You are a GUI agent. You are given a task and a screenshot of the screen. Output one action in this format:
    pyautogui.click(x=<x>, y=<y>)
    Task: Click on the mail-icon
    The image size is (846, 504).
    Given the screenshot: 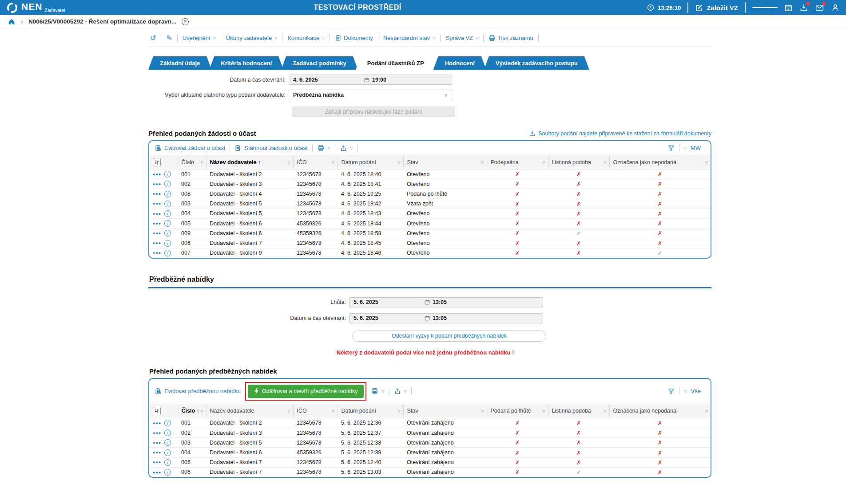 What is the action you would take?
    pyautogui.click(x=820, y=8)
    